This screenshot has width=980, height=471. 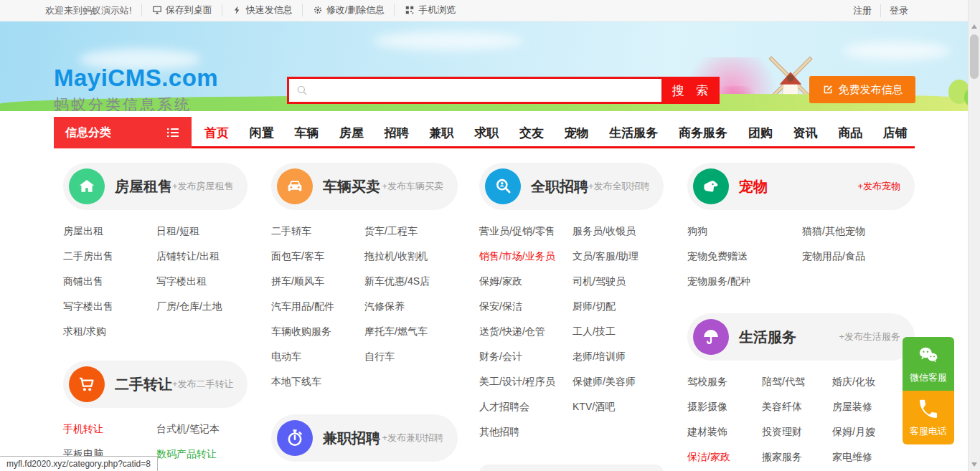 I want to click on block-header-pet: 宠物+发布宠物, so click(x=801, y=186).